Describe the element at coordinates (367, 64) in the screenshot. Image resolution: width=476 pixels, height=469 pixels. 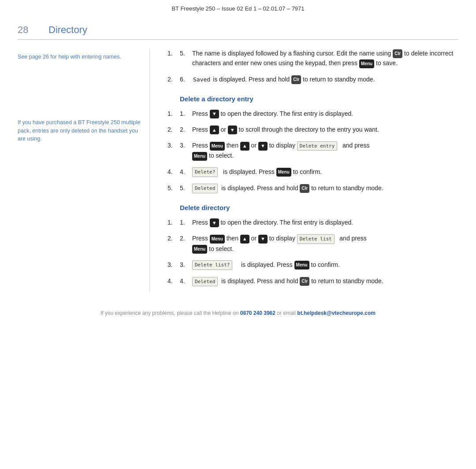
I see `menu-button-1: Menu` at that location.